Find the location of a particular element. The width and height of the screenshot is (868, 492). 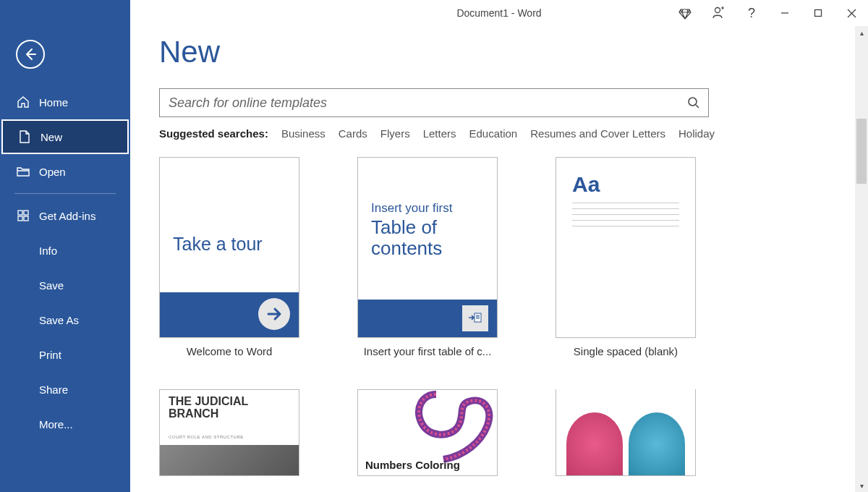

premium-button is located at coordinates (685, 13).